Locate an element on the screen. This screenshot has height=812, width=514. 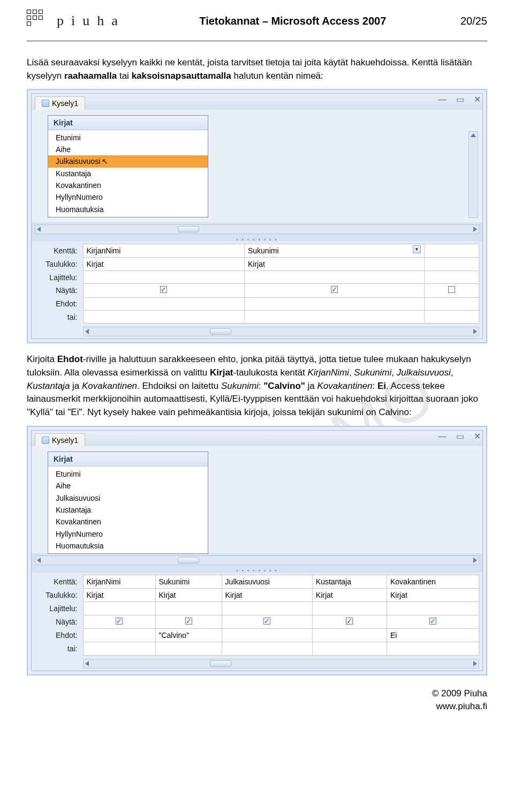
grid-cell-criteria: "Calvino" is located at coordinates (188, 635).